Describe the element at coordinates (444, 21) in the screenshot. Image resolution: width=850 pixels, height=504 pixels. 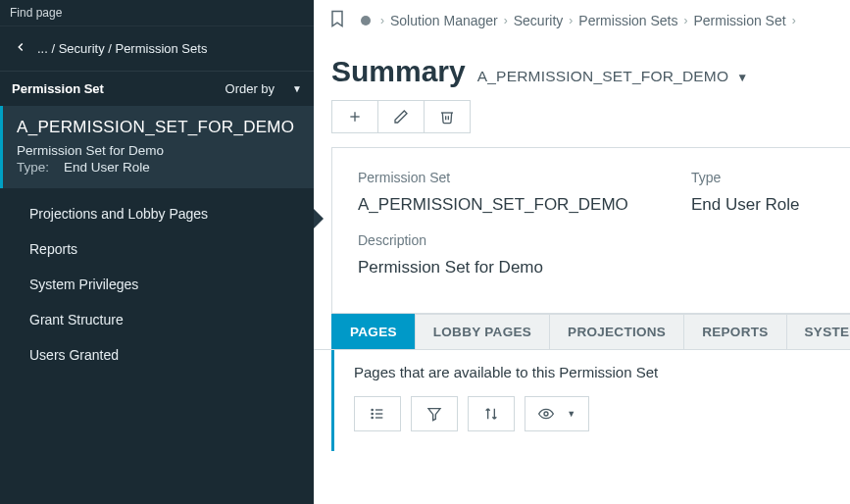
I see `breadcrumb-solution-manager: Solution Manager` at that location.